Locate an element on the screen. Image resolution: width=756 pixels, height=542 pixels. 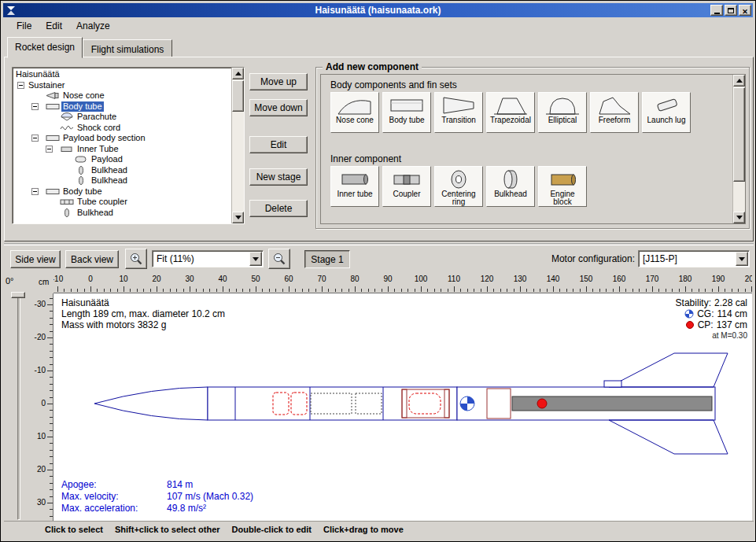
edit-button: Edit is located at coordinates (278, 145).